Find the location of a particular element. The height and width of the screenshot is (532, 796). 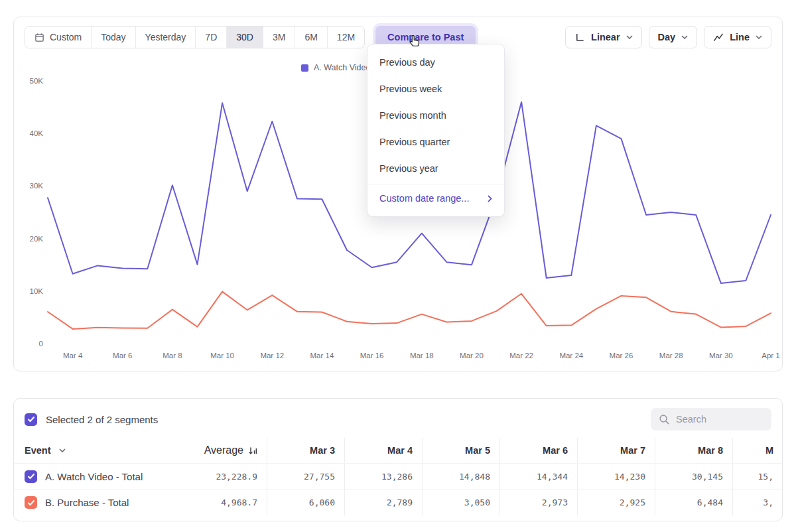

x-tick-label: Mar 10 is located at coordinates (222, 356).